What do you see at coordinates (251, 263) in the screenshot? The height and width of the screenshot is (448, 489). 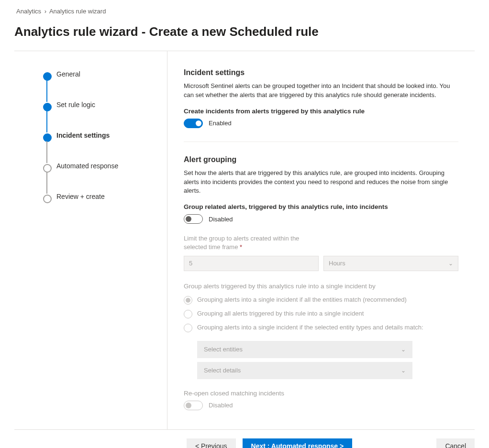 I see `timeframe-value-input` at bounding box center [251, 263].